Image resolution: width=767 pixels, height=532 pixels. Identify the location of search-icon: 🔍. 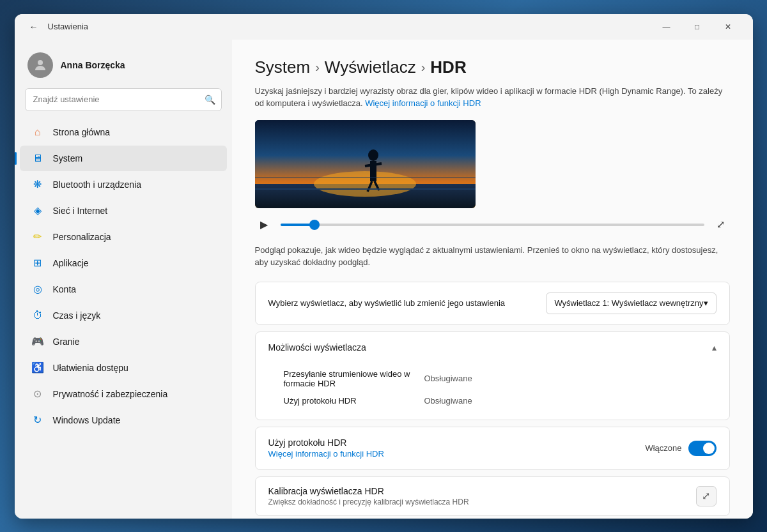
(210, 100).